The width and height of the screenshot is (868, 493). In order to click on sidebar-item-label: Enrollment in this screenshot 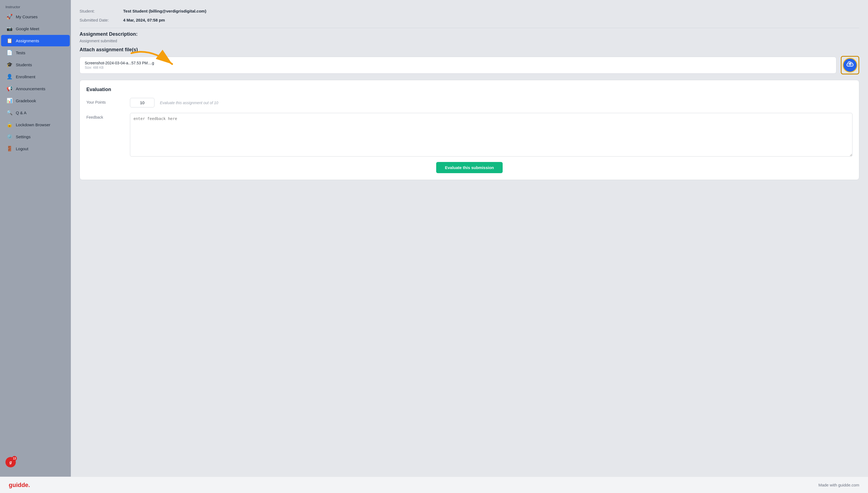, I will do `click(26, 77)`.